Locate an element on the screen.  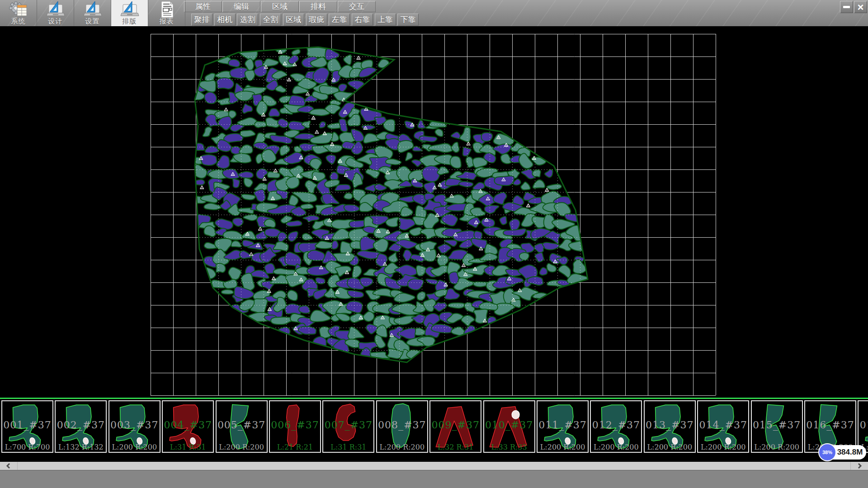
piece-id-label: 004_#37 is located at coordinates (188, 425).